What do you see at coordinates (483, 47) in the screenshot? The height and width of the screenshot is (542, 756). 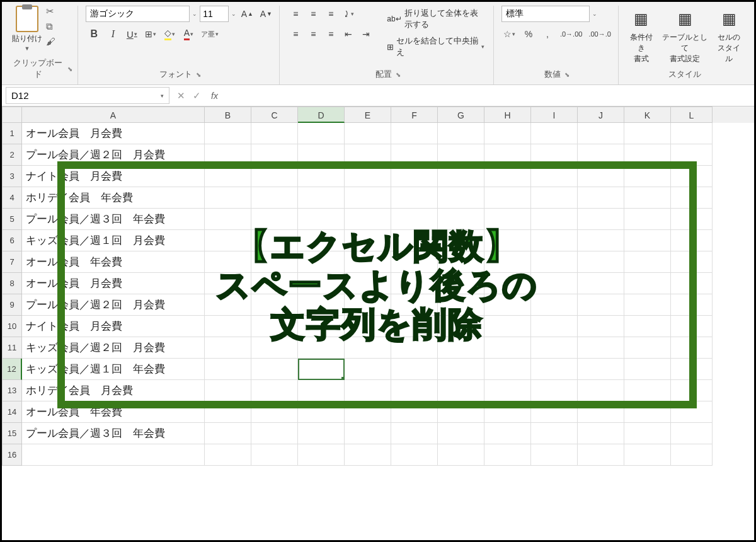 I see `chevron-down-icon: ▾` at bounding box center [483, 47].